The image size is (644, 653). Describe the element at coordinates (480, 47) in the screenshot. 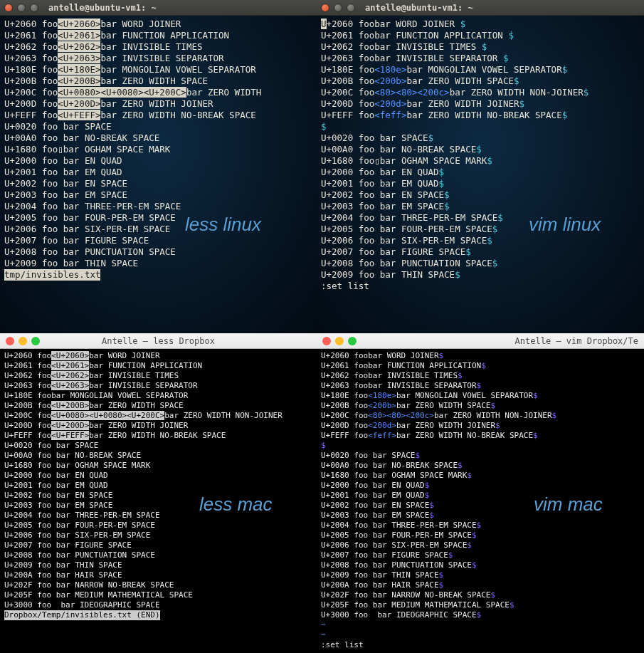

I see `terminal-line: U+2062 foobar INVISIBLE TIMES $` at that location.